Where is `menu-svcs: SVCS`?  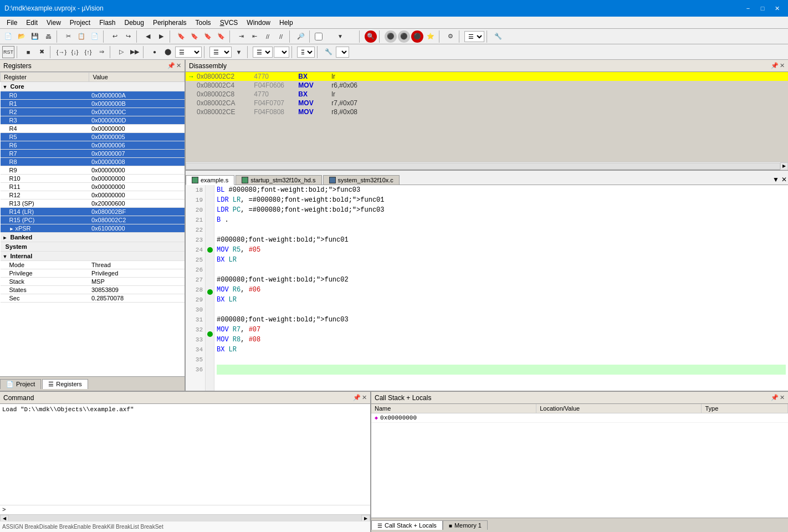 menu-svcs: SVCS is located at coordinates (229, 23).